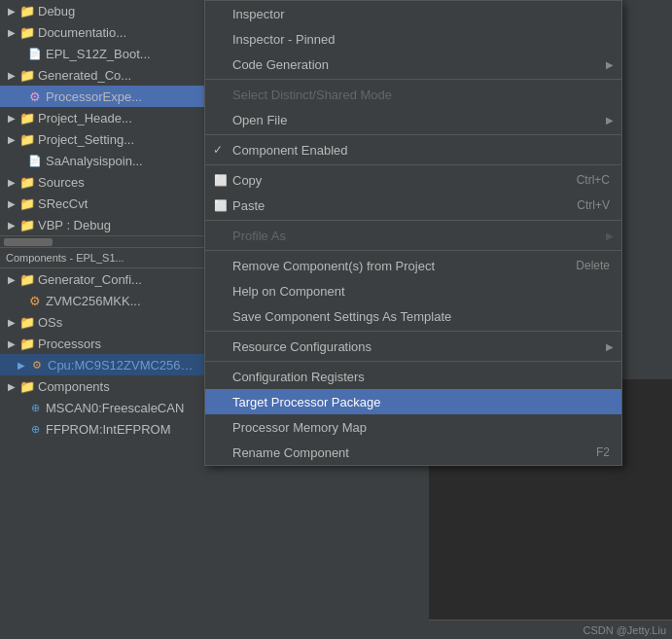 Image resolution: width=672 pixels, height=639 pixels. Describe the element at coordinates (102, 408) in the screenshot. I see `tree-item-mscan0: ⊕ MSCAN0:FreescaleCAN` at that location.